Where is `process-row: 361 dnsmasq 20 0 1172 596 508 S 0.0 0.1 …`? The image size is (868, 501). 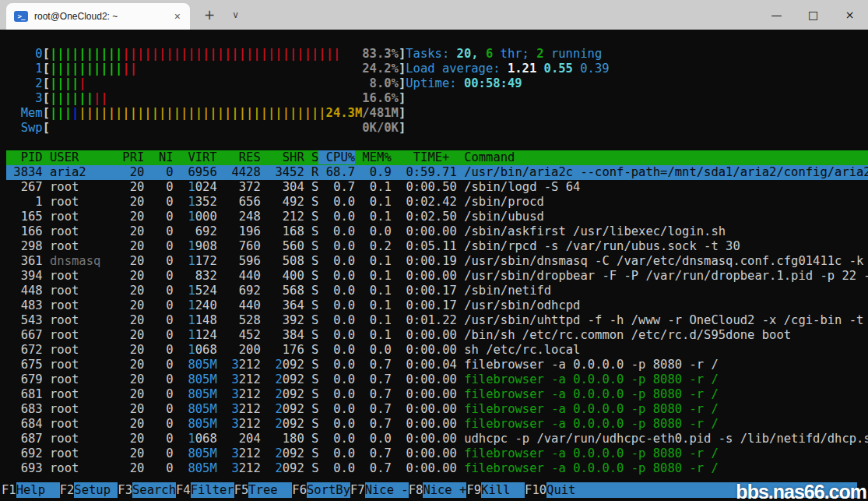
process-row: 361 dnsmasq 20 0 1172 596 508 S 0.0 0.1 … is located at coordinates (438, 262).